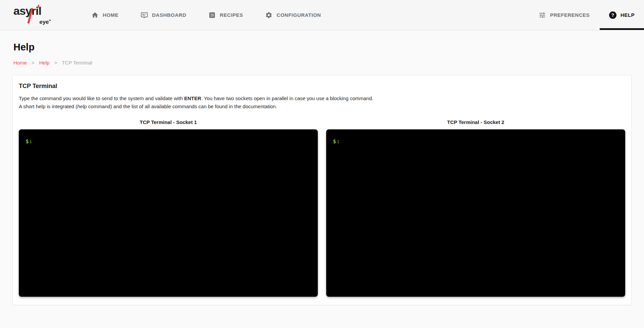  I want to click on home-icon, so click(95, 15).